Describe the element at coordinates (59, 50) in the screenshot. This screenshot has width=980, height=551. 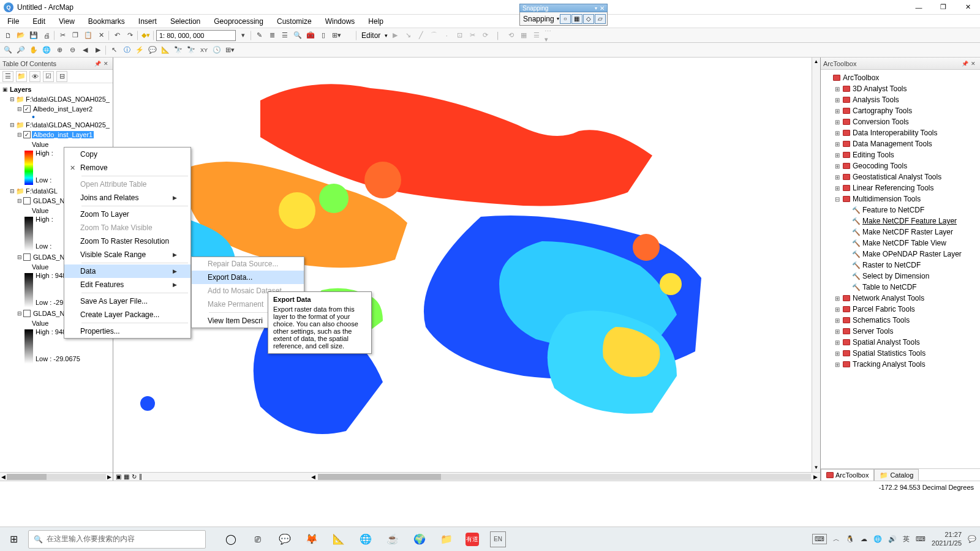
I see `fixed-zoom-in-icon: ⊕` at that location.